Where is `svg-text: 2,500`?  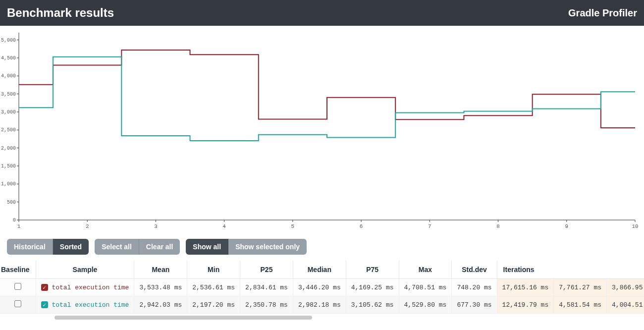
svg-text: 2,500 is located at coordinates (8, 130).